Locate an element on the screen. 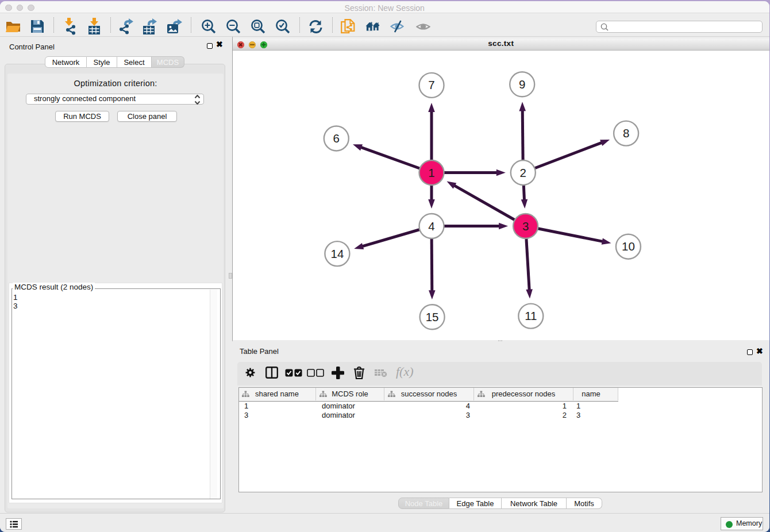  svg-text: 15 is located at coordinates (432, 316).